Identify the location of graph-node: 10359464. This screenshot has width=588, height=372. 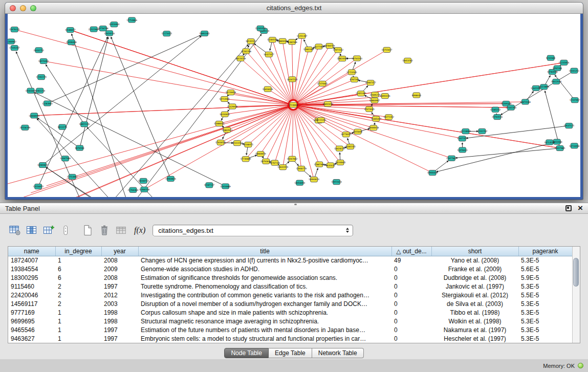
(115, 25).